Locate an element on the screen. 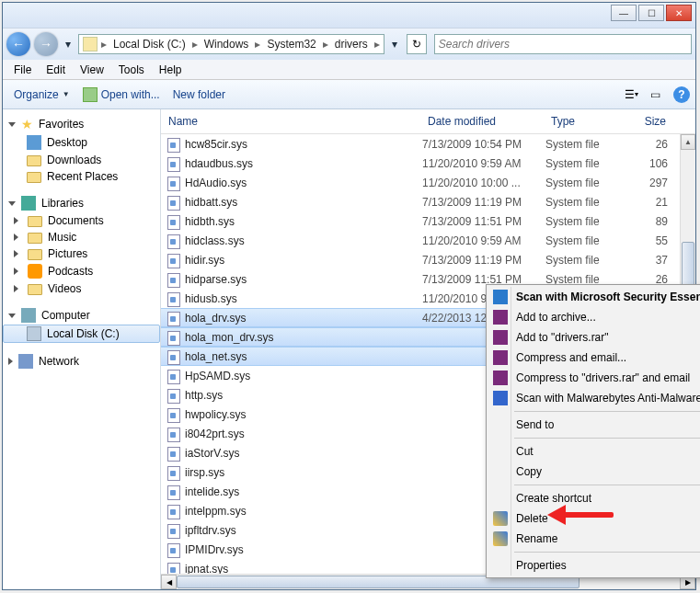 The height and width of the screenshot is (593, 700). sidebar-item-documents: Documents is located at coordinates (81, 221).